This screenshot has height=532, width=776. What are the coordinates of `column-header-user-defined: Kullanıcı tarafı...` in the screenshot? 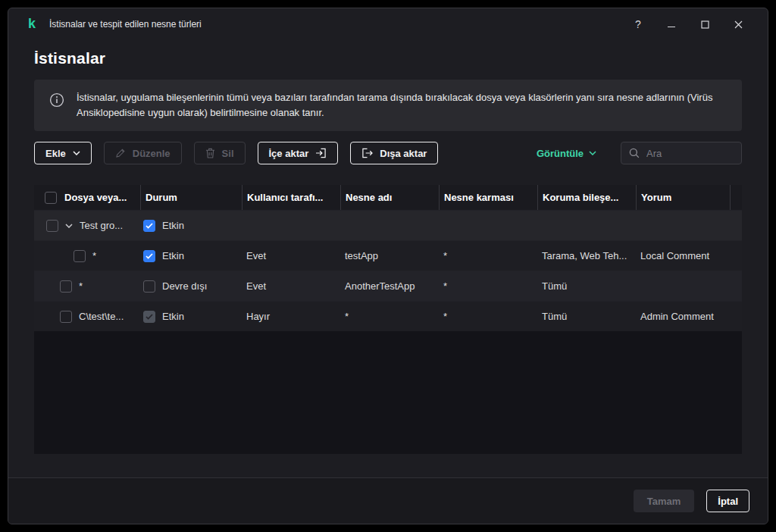 It's located at (291, 197).